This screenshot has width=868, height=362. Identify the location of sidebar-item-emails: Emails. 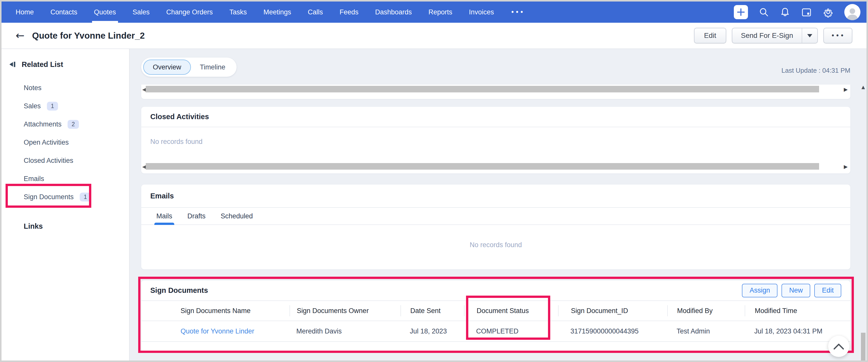
(65, 179).